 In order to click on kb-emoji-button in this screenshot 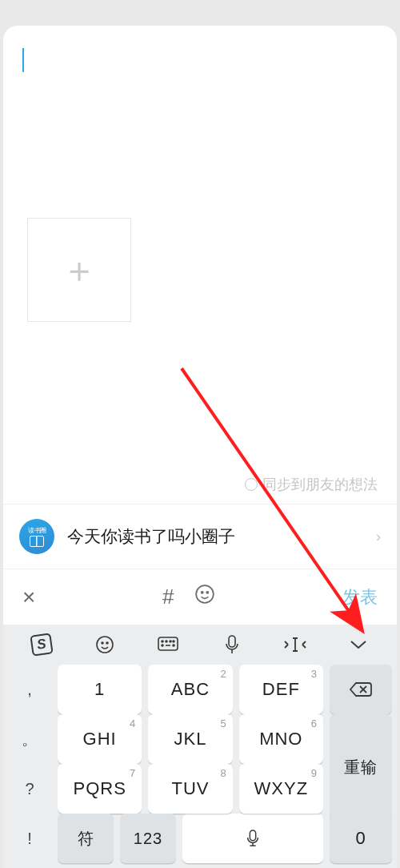, I will do `click(104, 645)`.